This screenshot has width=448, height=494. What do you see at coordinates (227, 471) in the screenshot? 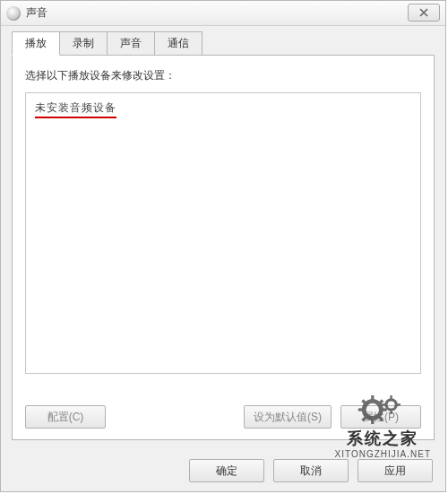
I see `ok-button: 确定` at bounding box center [227, 471].